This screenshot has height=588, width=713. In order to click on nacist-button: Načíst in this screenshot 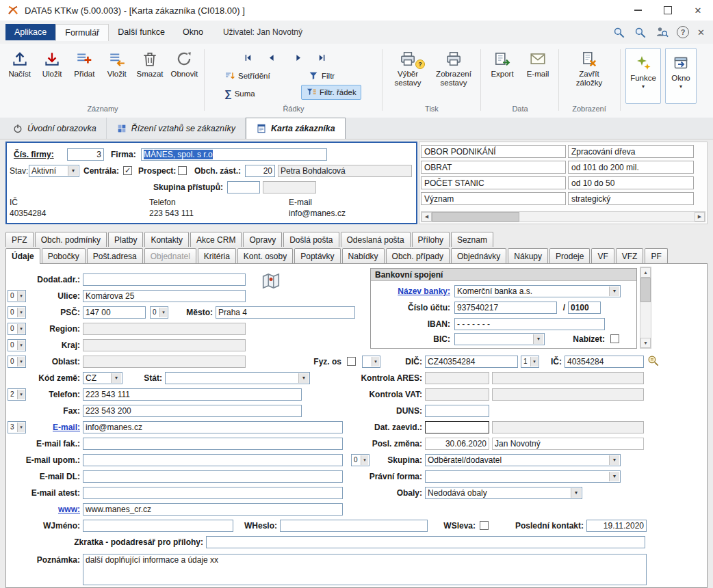, I will do `click(19, 63)`.